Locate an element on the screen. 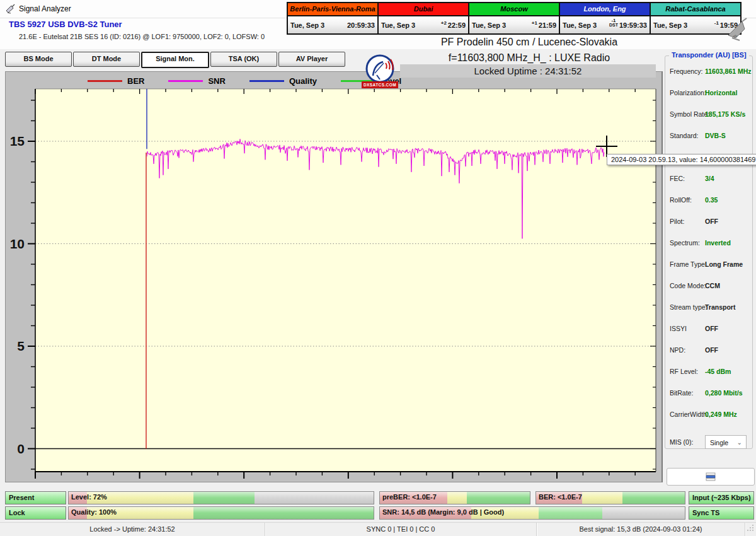  tab-tsa-ok-: TSA (OK) is located at coordinates (244, 59).